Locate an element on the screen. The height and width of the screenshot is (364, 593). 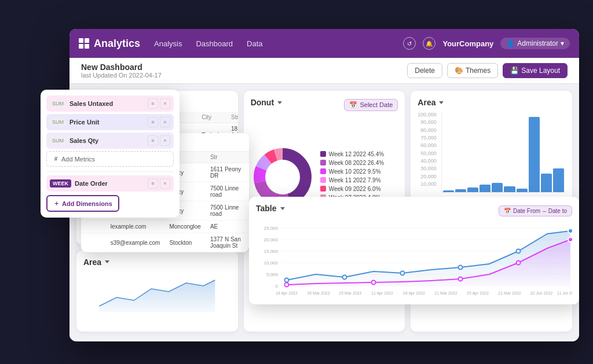
calendar-icon: 📅 is located at coordinates (353, 105).